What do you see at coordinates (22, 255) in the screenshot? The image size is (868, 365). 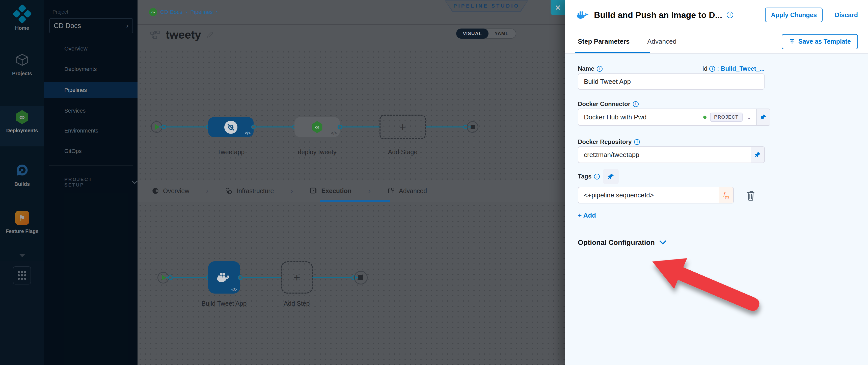 I see `rail-more-toggle` at bounding box center [22, 255].